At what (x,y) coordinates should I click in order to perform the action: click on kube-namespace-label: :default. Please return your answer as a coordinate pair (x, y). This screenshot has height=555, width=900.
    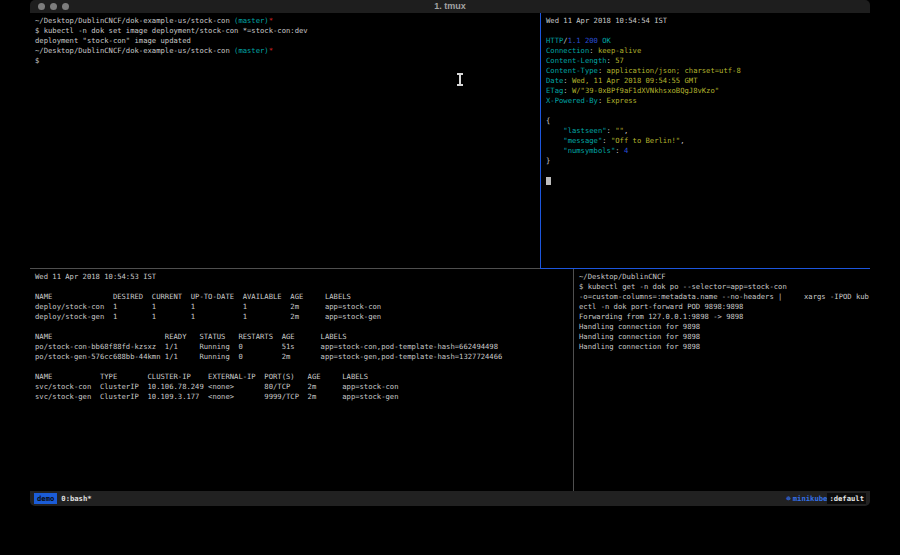
    Looking at the image, I should click on (846, 498).